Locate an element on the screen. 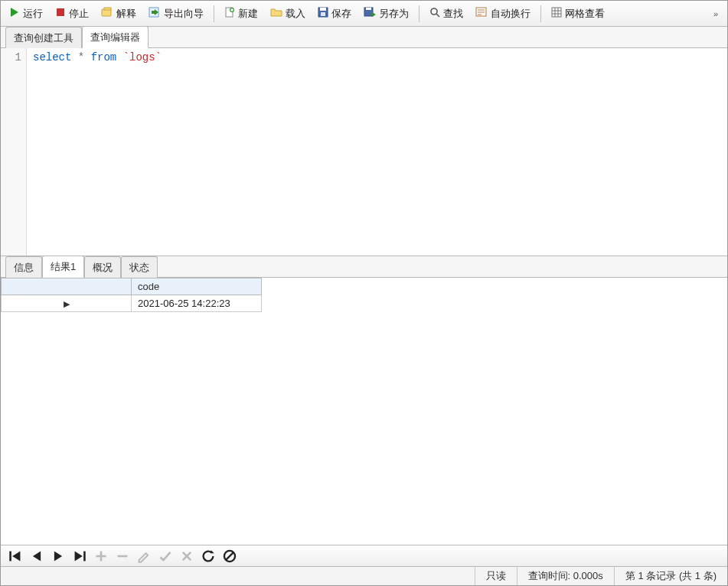 The image size is (728, 586). status-readonly: 只读 is located at coordinates (496, 576).